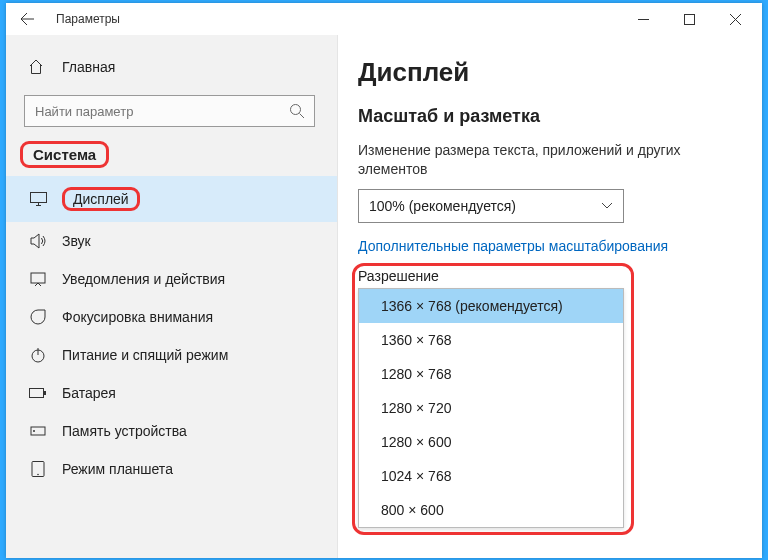  What do you see at coordinates (38, 241) in the screenshot?
I see `sound-icon` at bounding box center [38, 241].